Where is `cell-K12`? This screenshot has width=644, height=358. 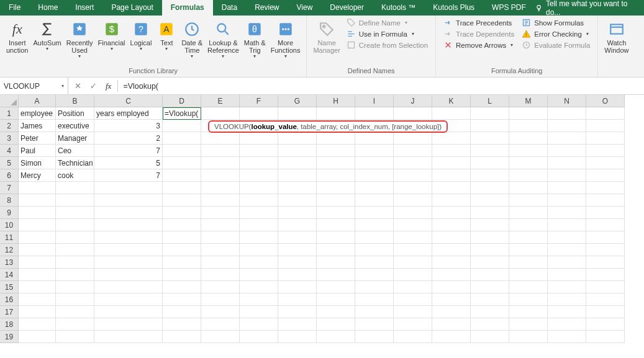 cell-K12 is located at coordinates (451, 250).